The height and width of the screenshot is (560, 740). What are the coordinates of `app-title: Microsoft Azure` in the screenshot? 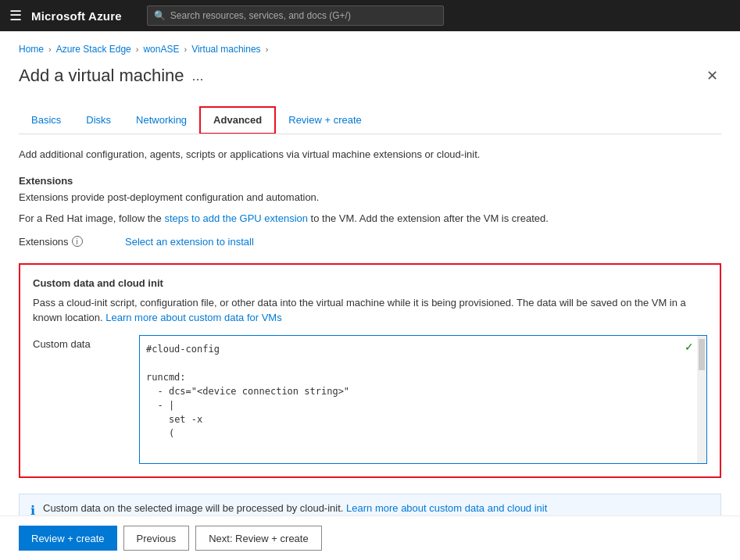 It's located at (77, 16).